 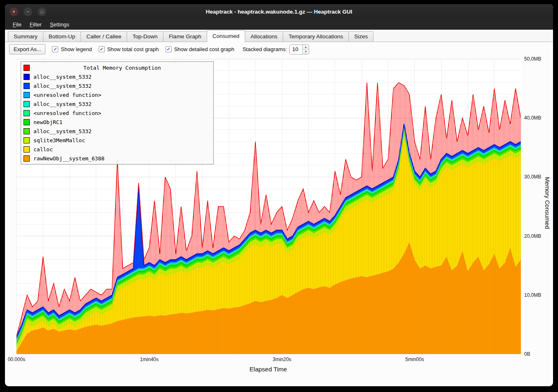 I want to click on tab-caller-callee: Caller / Callee, so click(x=104, y=36).